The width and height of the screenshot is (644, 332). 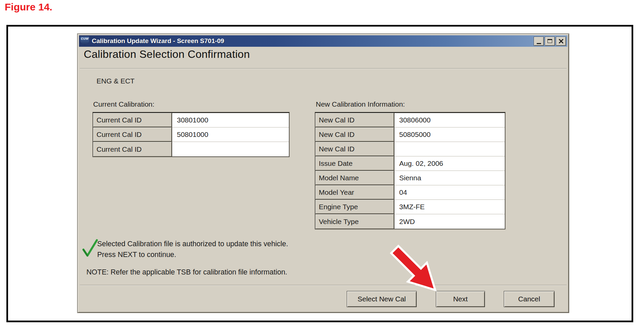 I want to click on window-title: Calibration Update Wizard - Screen S701-…, so click(x=158, y=41).